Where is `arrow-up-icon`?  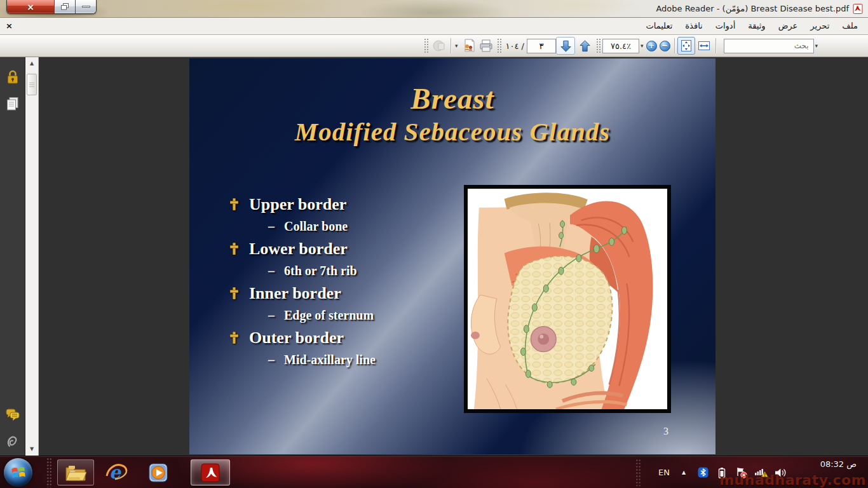 arrow-up-icon is located at coordinates (585, 46).